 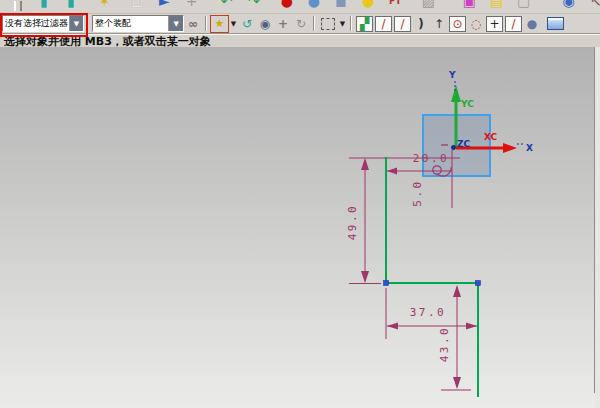 I want to click on yc-axis-label: YC, so click(x=467, y=104).